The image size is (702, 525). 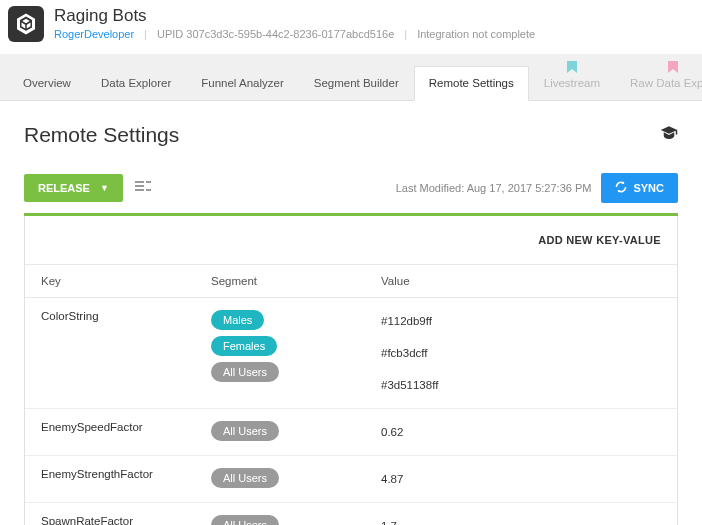 I want to click on tab-raw-data-export: Raw Data Export, so click(x=658, y=83).